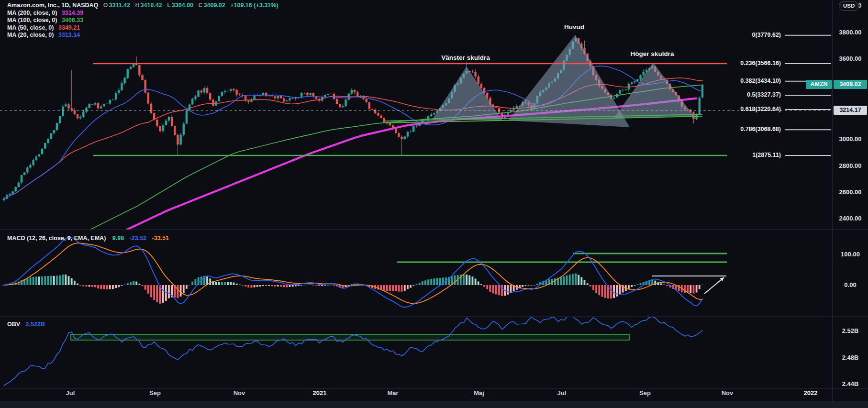  What do you see at coordinates (73, 13) in the screenshot?
I see `ma200-value: 3314.39` at bounding box center [73, 13].